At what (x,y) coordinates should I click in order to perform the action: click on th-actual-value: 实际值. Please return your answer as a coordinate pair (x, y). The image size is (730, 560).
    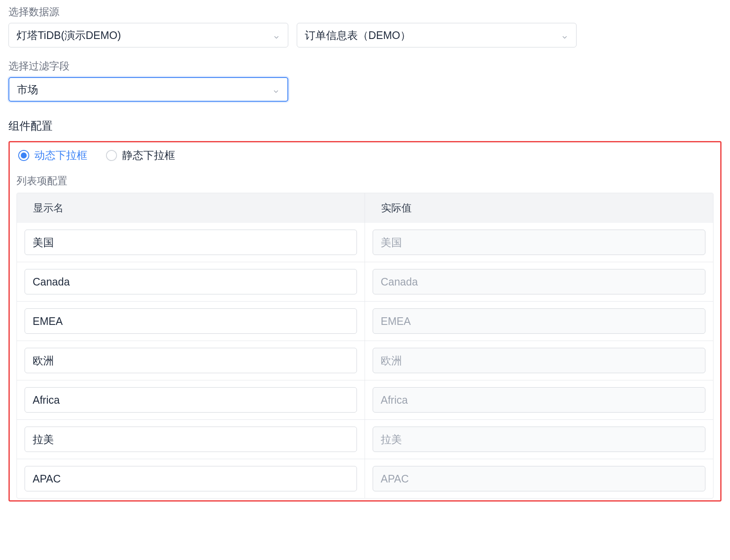
    Looking at the image, I should click on (539, 208).